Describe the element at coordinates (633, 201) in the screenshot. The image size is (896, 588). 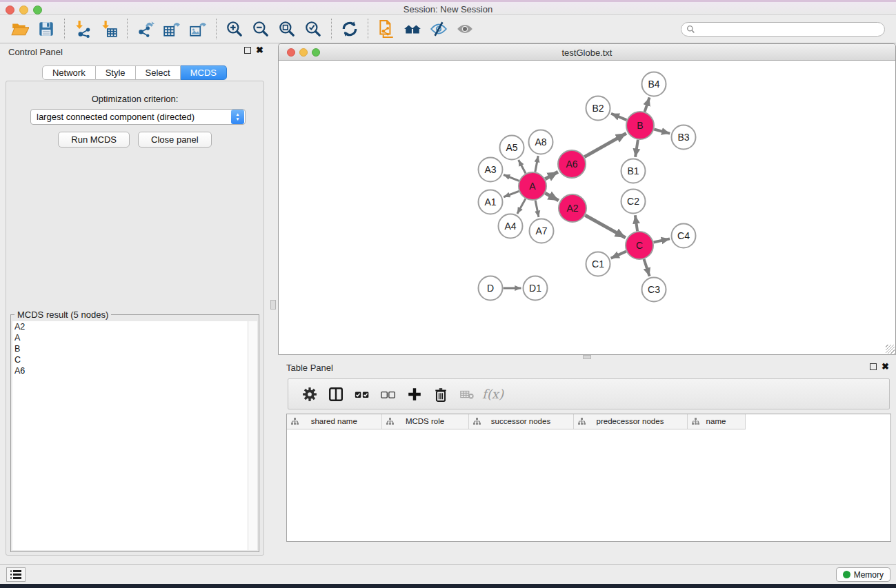
I see `graph-node-C2: C2` at that location.